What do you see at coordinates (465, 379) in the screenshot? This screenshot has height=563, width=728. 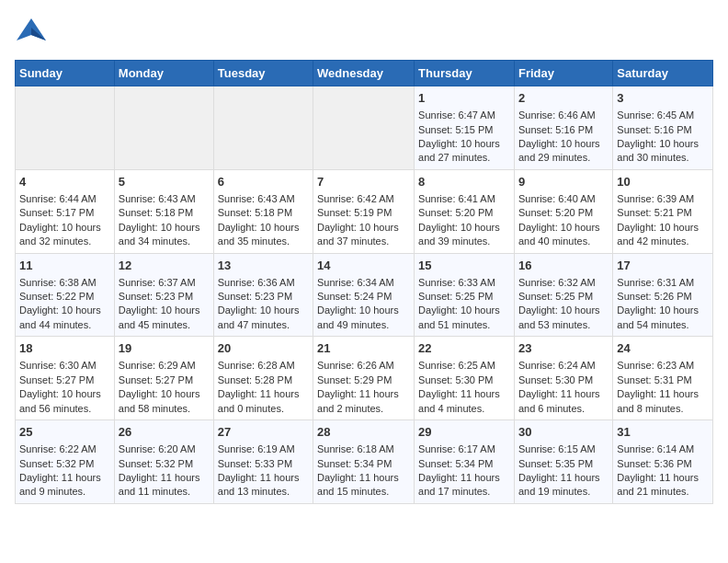 I see `calendar-cell: 22Sunrise: 6:25 AM Sunset: 5:30 PM Dayli…` at bounding box center [465, 379].